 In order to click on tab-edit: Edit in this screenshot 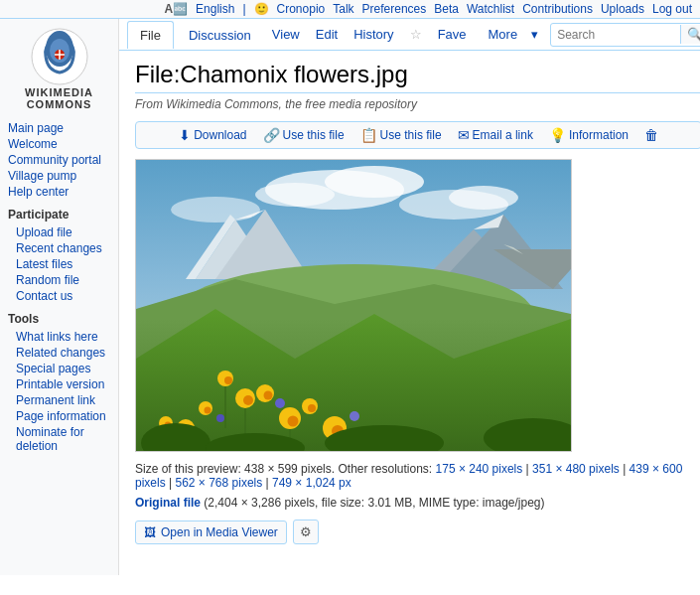, I will do `click(327, 34)`.